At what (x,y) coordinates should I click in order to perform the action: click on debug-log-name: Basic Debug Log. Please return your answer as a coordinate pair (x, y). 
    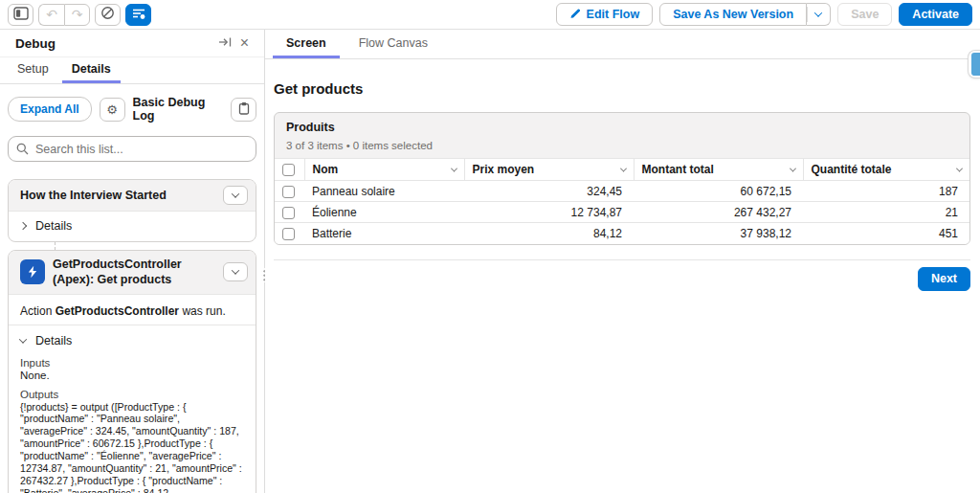
    Looking at the image, I should click on (178, 109).